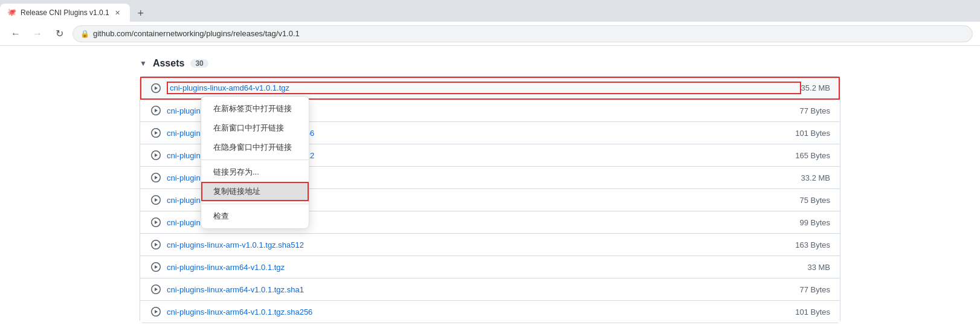 The height and width of the screenshot is (328, 980). Describe the element at coordinates (12, 13) in the screenshot. I see `tab-favicon: 🐙` at that location.